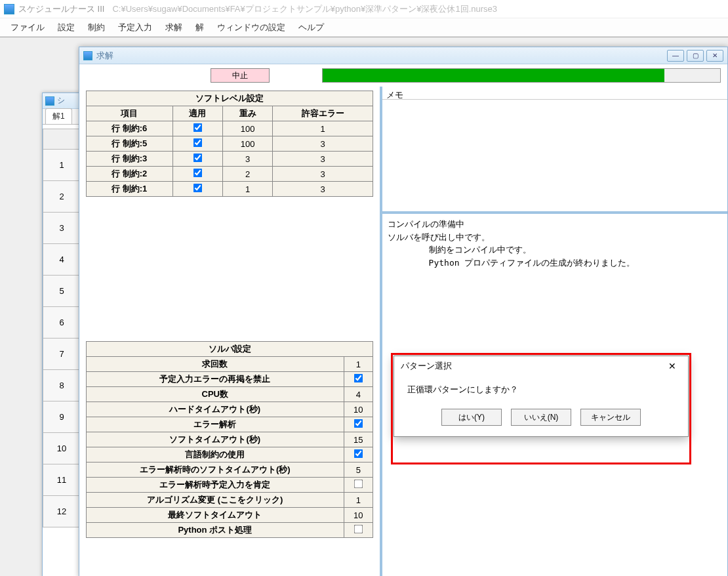 The image size is (728, 576). What do you see at coordinates (199, 28) in the screenshot?
I see `menu-solution: 解` at bounding box center [199, 28].